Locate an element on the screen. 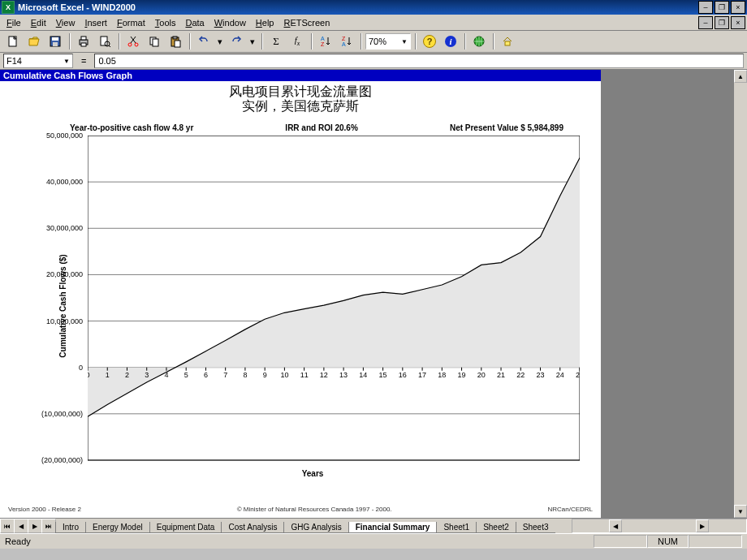  y-tick: 20,000,000 is located at coordinates (65, 274).